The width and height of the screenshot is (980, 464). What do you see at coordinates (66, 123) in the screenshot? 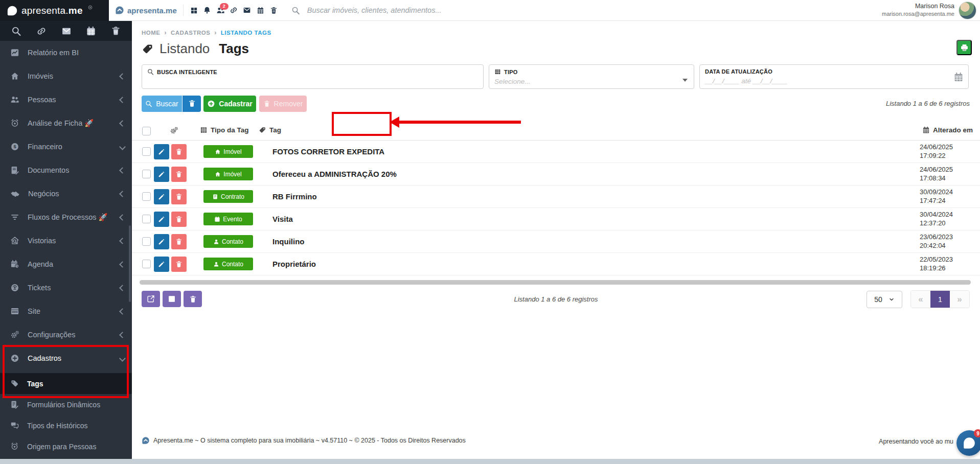
I see `sidebar-item-analise-ficha: Análise de Ficha 🚀` at bounding box center [66, 123].